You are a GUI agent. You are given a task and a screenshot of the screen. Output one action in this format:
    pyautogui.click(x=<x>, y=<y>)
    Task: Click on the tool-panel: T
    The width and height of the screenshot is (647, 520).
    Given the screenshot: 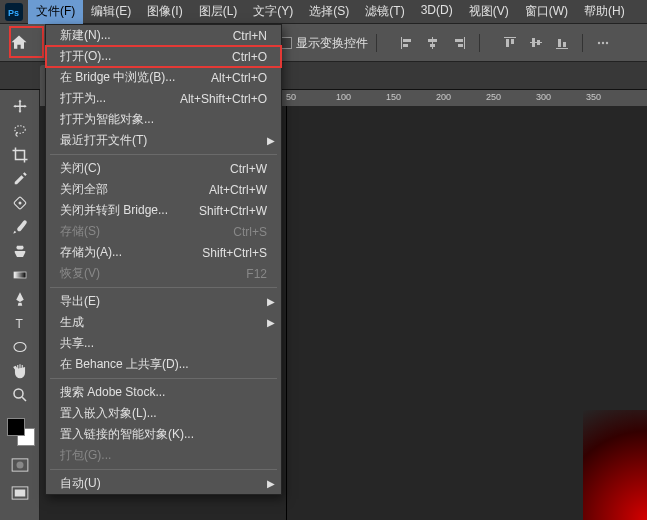 What is the action you would take?
    pyautogui.click(x=20, y=305)
    